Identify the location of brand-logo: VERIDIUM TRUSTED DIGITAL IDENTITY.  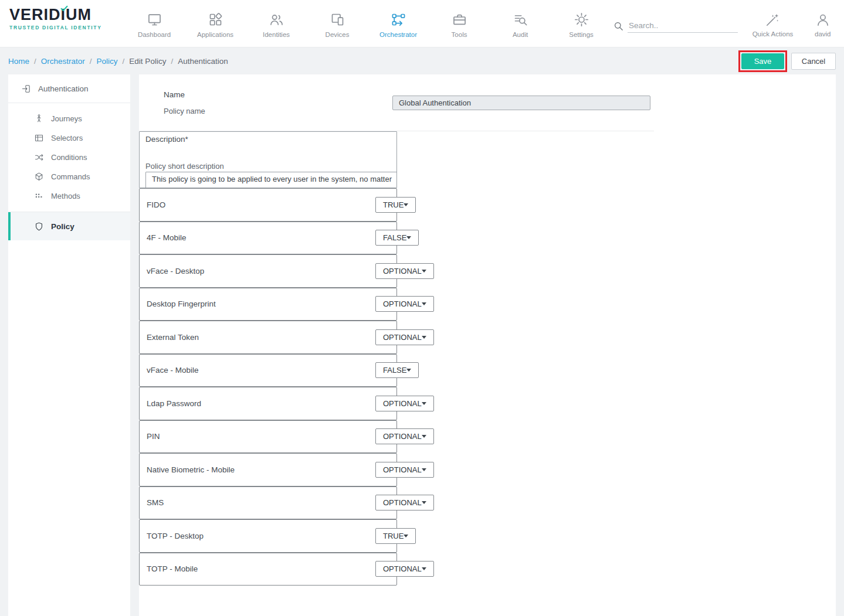
(62, 23).